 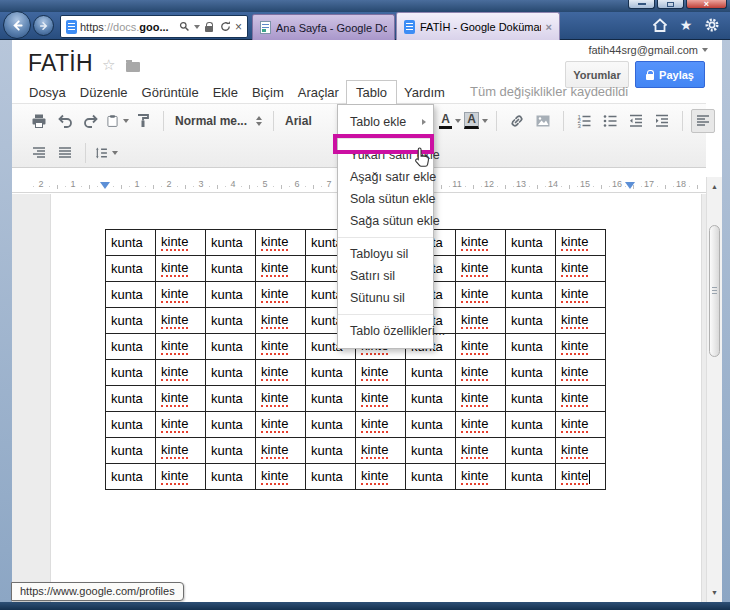 What do you see at coordinates (60, 64) in the screenshot?
I see `document-title: FATİH` at bounding box center [60, 64].